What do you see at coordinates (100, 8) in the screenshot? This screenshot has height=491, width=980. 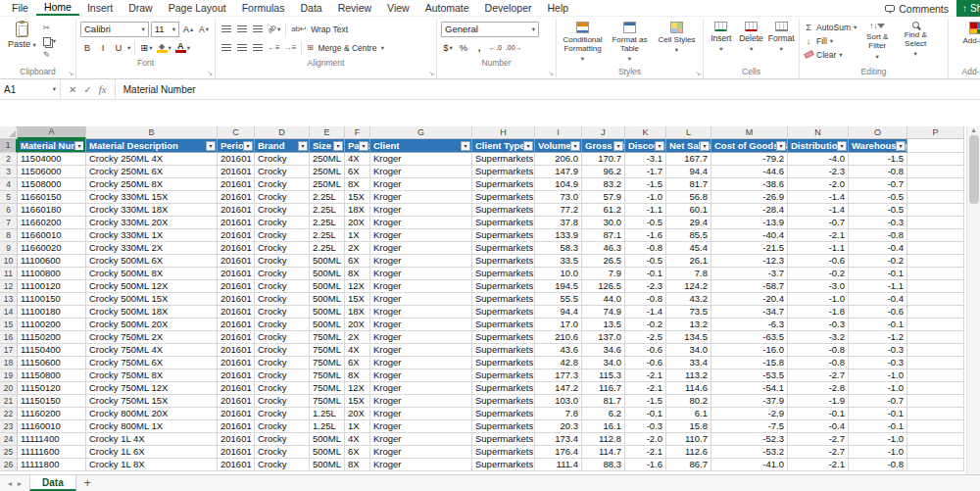 I see `menu-tab-insert: Insert` at bounding box center [100, 8].